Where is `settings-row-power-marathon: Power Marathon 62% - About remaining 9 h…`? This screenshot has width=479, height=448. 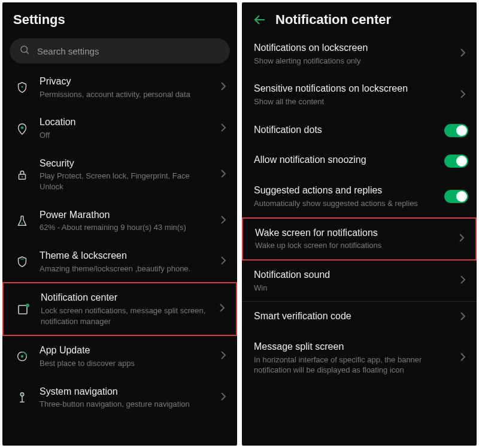 settings-row-power-marathon: Power Marathon 62% - About remaining 9 h… is located at coordinates (120, 221).